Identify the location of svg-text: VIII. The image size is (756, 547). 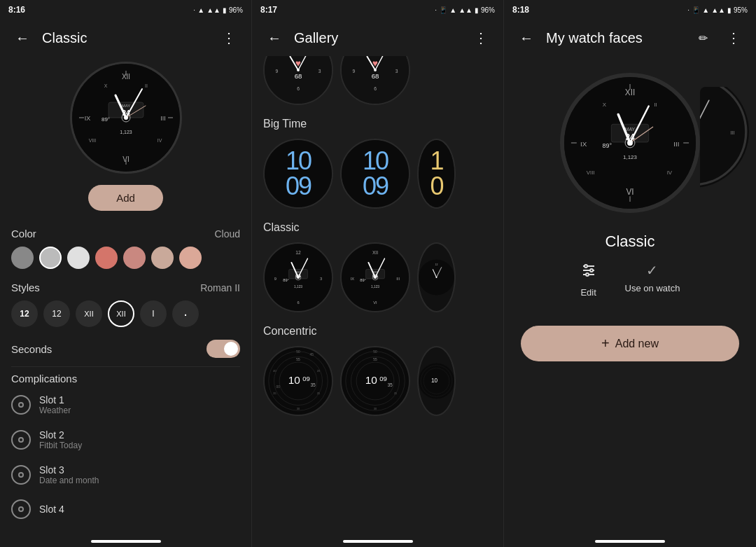
(92, 140).